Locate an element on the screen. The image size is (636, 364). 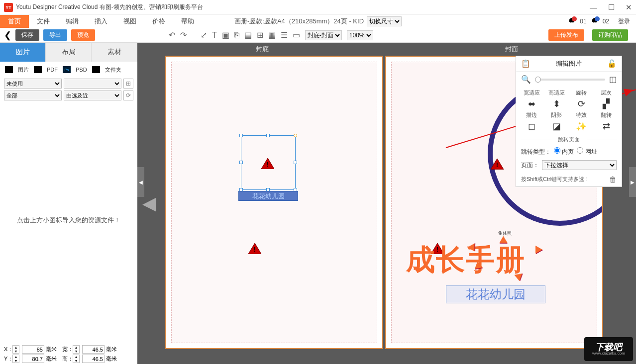
radio-inner-page: 内页 is located at coordinates (564, 152).